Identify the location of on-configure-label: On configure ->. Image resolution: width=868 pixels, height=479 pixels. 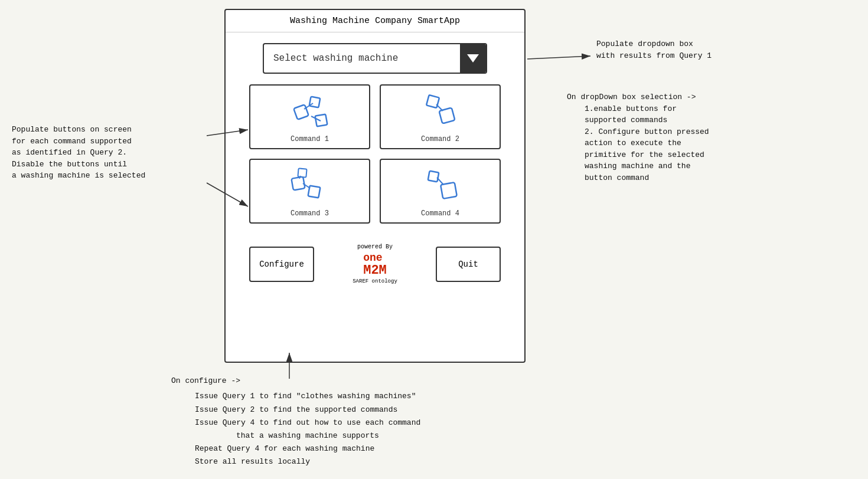
(296, 381).